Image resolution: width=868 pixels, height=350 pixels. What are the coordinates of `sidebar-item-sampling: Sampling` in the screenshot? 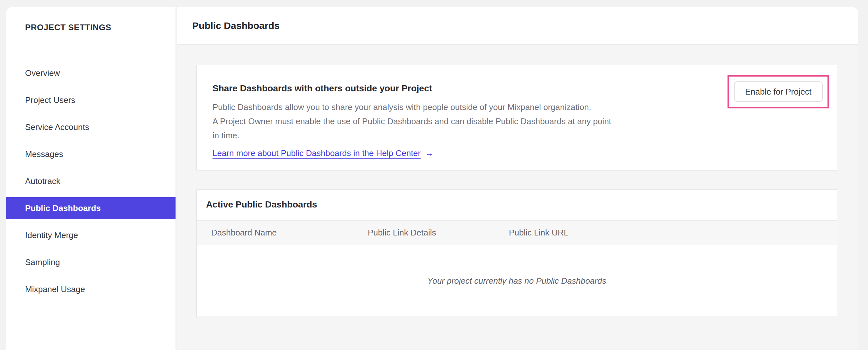 It's located at (91, 262).